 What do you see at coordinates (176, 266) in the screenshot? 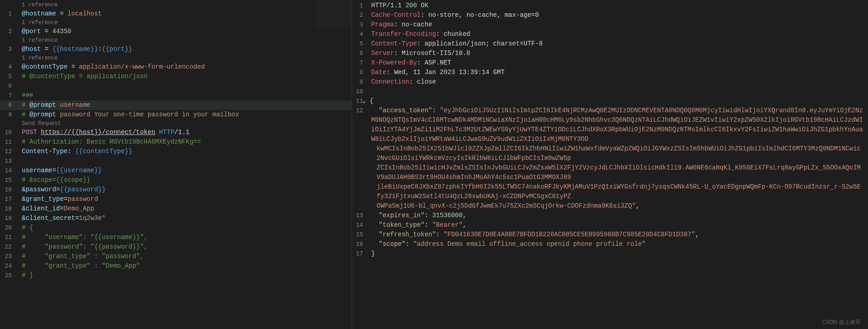
I see `code-line: 24# "grant_type" : "Demo_App"` at bounding box center [176, 266].